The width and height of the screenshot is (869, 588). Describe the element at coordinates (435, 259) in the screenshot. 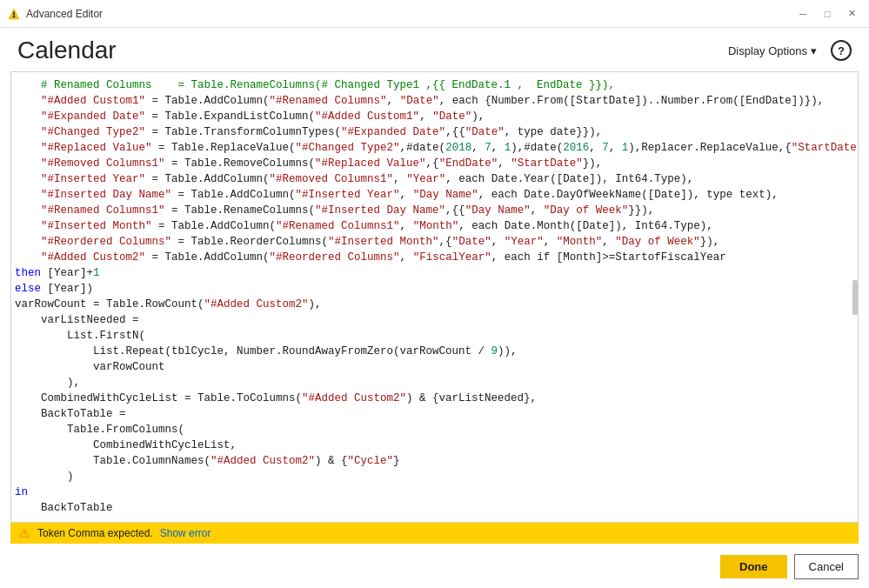

I see `code-line: "#Added Custom2" = Table.AddColumn("#Reo…` at that location.